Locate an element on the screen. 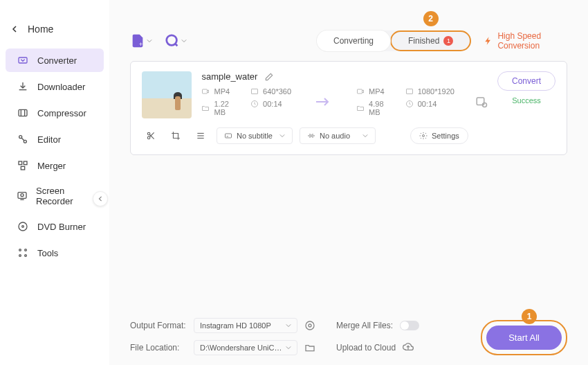 This screenshot has height=365, width=588. sidebar-item-screen-recorder: Screen Recorder is located at coordinates (55, 196).